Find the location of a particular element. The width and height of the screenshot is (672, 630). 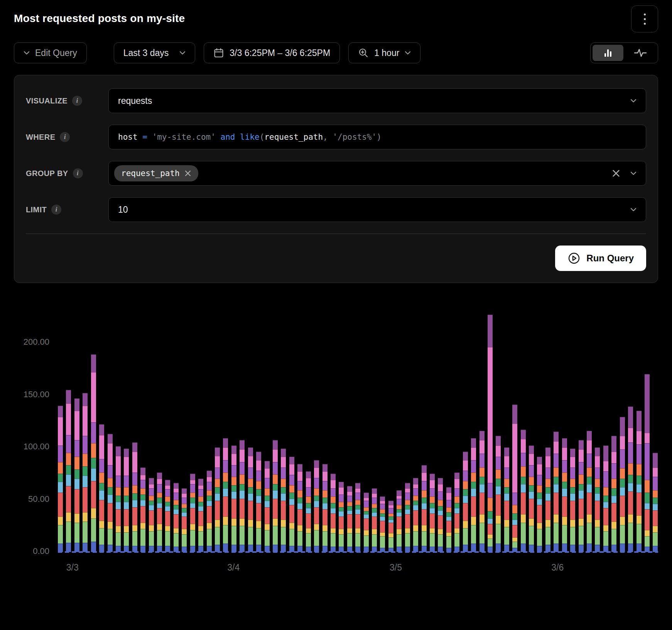

interval-dropdown: 1 hour is located at coordinates (384, 53).